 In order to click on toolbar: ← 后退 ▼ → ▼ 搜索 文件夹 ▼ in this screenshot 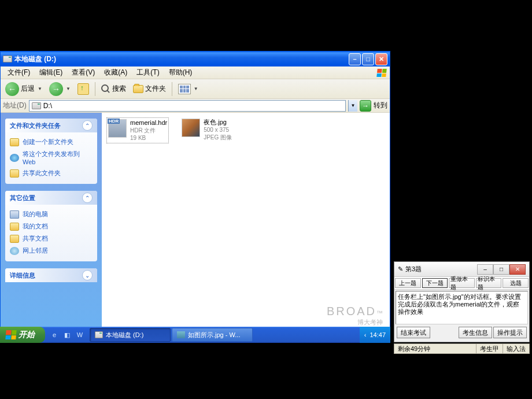, I will do `click(195, 89)`.